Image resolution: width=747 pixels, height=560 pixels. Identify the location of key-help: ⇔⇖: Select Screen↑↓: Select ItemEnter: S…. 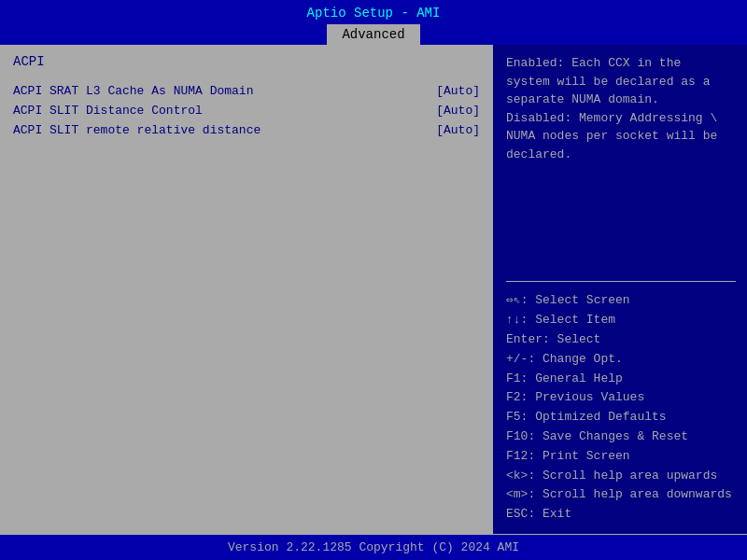
(621, 408).